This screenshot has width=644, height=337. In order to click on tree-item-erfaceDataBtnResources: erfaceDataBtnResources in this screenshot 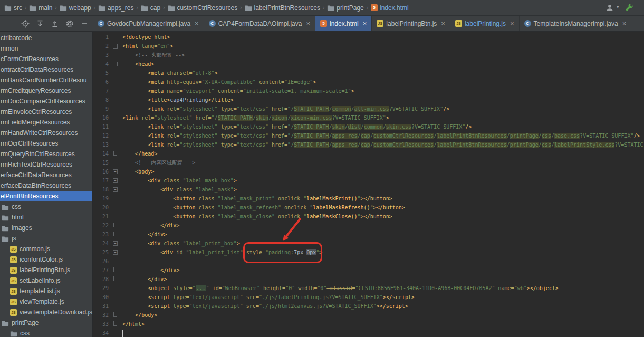, I will do `click(46, 186)`.